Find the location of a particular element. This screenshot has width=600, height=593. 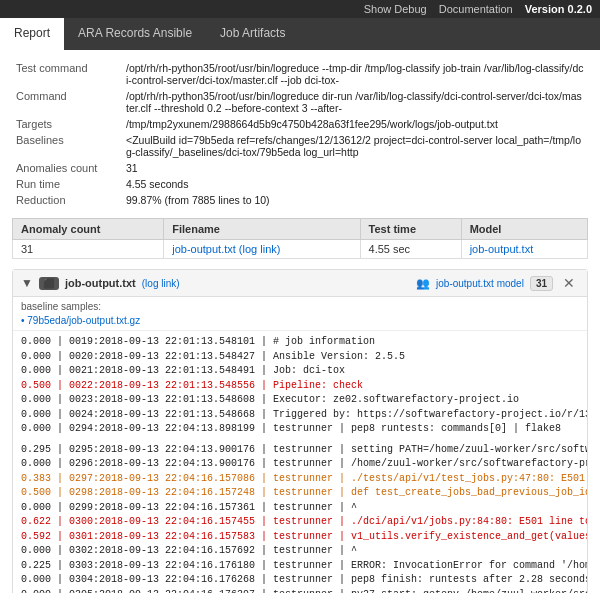

log-line: 0.000 | 0021:2018-09-13 22:01:13.548491 … is located at coordinates (300, 372).